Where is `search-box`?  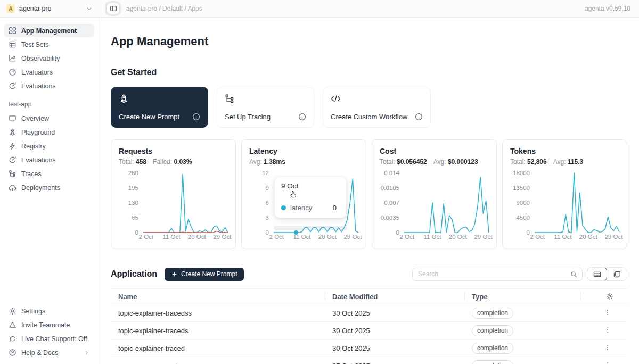
search-box is located at coordinates (497, 275).